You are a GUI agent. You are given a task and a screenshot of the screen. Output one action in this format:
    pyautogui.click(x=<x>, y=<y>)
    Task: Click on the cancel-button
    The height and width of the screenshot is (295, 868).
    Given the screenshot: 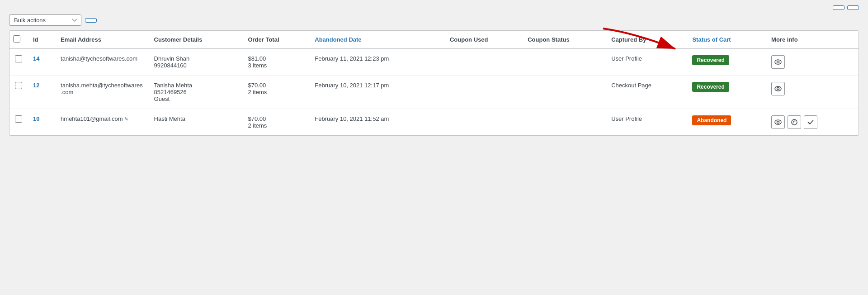 What is the action you would take?
    pyautogui.click(x=794, y=122)
    